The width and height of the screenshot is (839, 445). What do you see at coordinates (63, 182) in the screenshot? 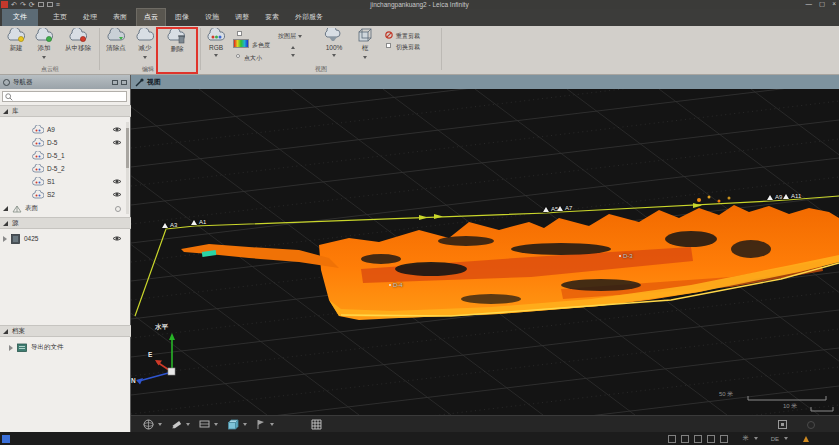
I see `tree-item-pointcloud: S1` at bounding box center [63, 182].